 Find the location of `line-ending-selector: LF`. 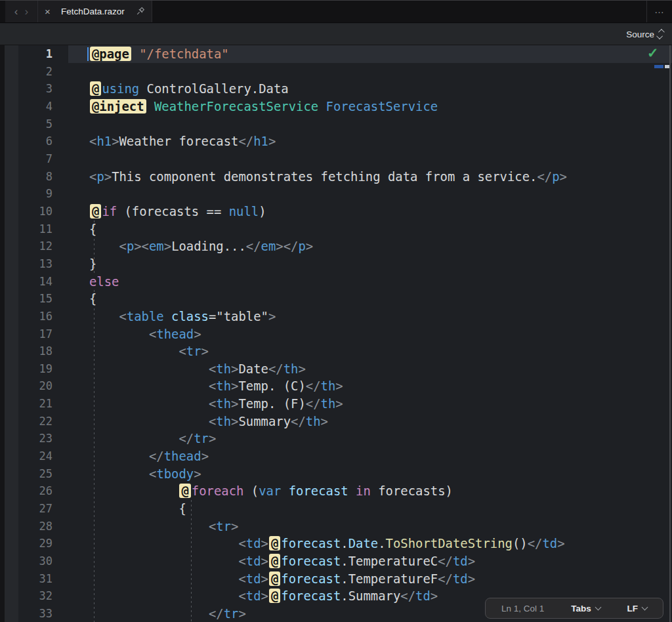

line-ending-selector: LF is located at coordinates (638, 609).